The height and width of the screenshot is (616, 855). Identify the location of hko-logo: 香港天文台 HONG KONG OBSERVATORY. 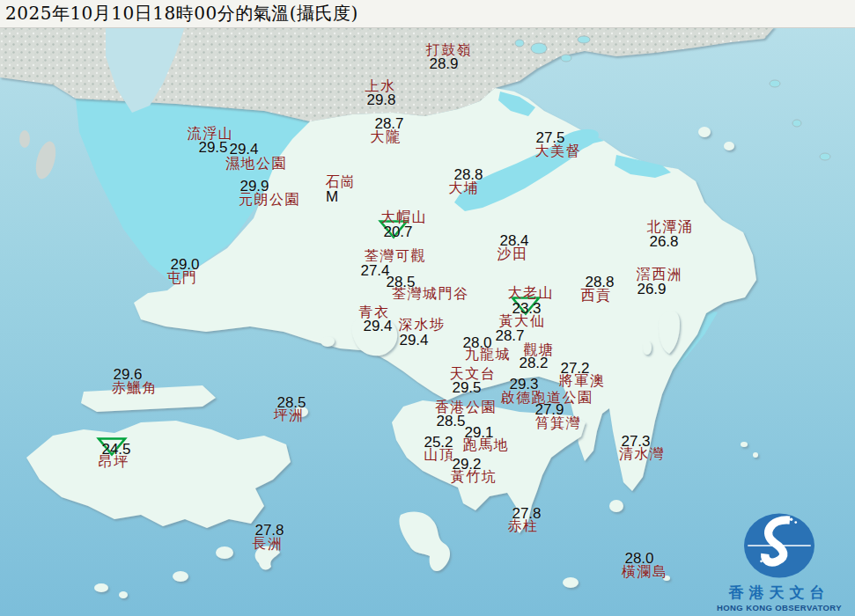
(779, 561).